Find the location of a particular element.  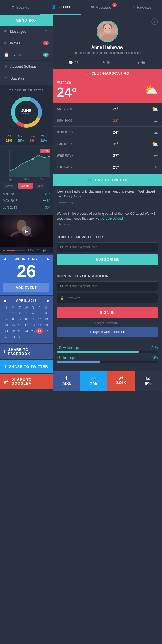

tweet-link-2: #CreativeCloud is located at coordinates (112, 219).